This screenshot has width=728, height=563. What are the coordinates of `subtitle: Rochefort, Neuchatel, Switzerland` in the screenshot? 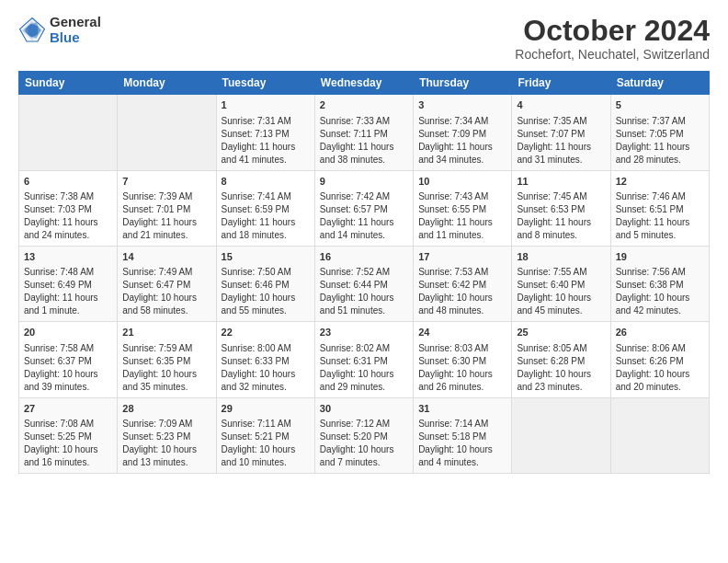 It's located at (612, 54).